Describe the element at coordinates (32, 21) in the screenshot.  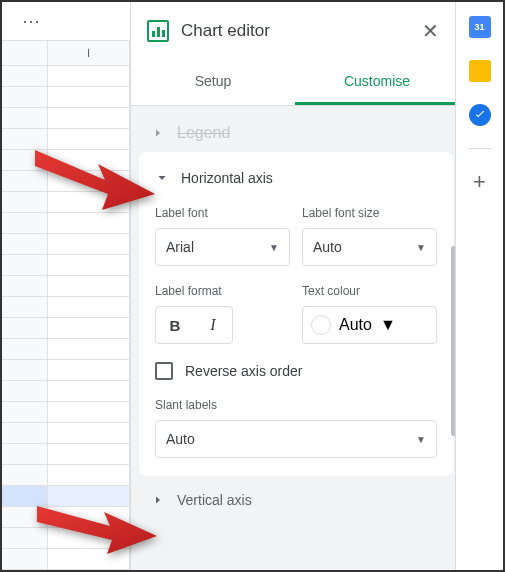
I see `more-menu-icon: ⋯` at that location.